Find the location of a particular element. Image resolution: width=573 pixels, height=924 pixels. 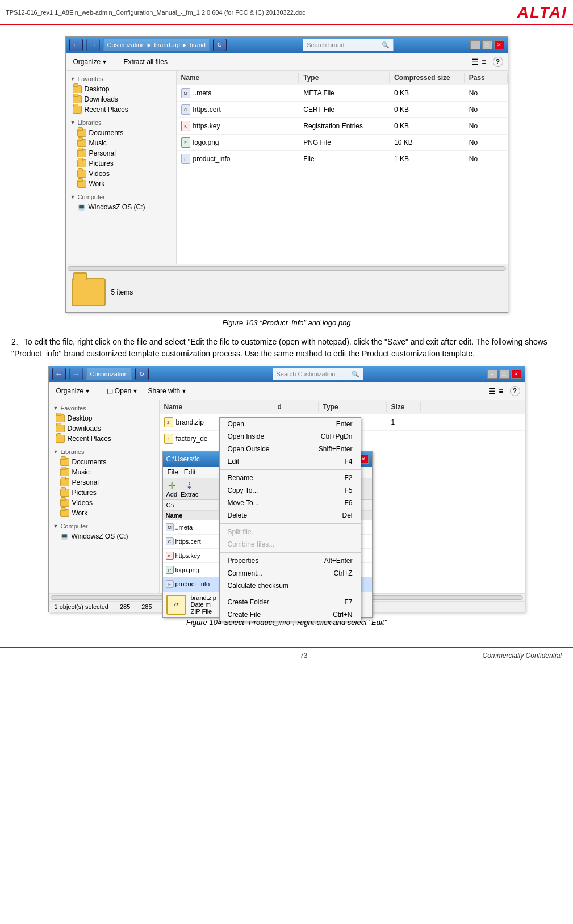

ctx-open-inside: Open Inside Ctrl+PgDn is located at coordinates (290, 436).